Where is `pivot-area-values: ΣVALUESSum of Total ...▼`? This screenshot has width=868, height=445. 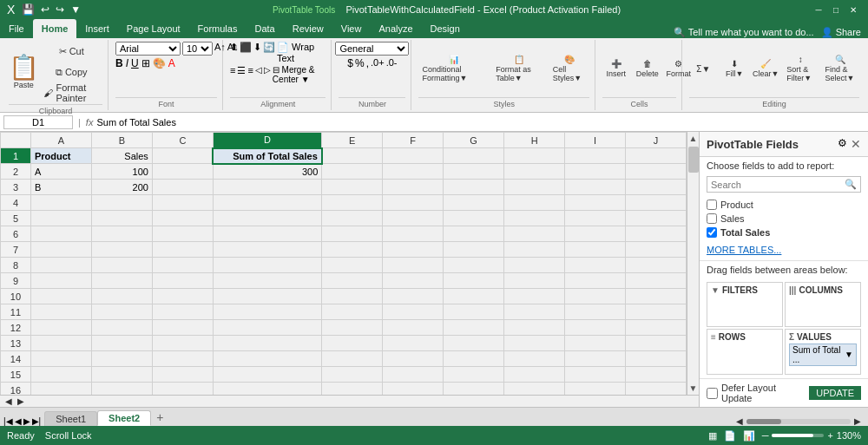
pivot-area-values: ΣVALUESSum of Total ...▼ is located at coordinates (823, 352).